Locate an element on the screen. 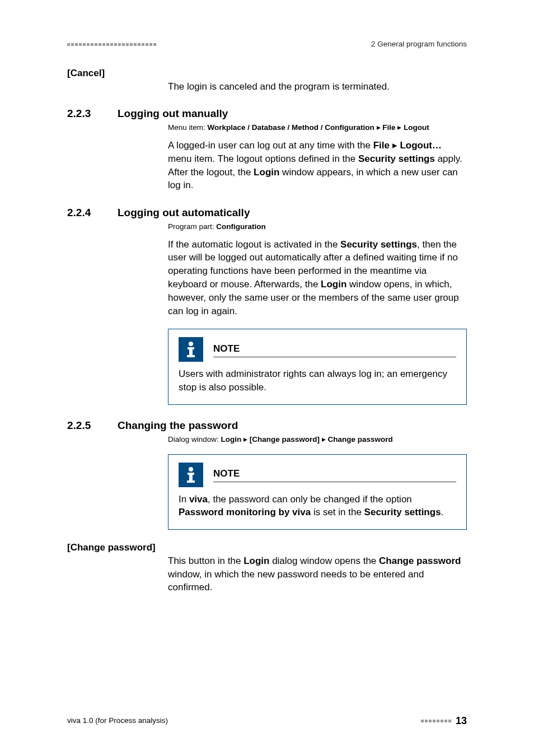 This screenshot has height=756, width=534. meta-configuration: Configuration is located at coordinates (241, 226).